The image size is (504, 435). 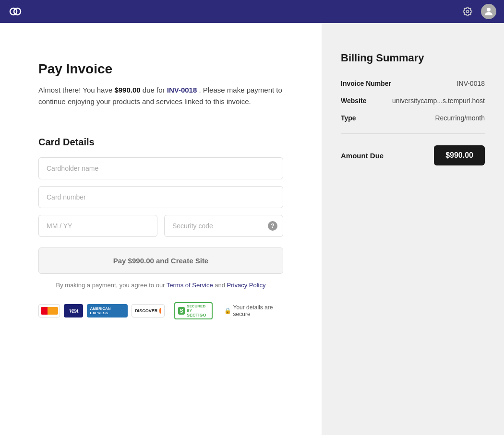 What do you see at coordinates (98, 226) in the screenshot?
I see `expiry-input` at bounding box center [98, 226].